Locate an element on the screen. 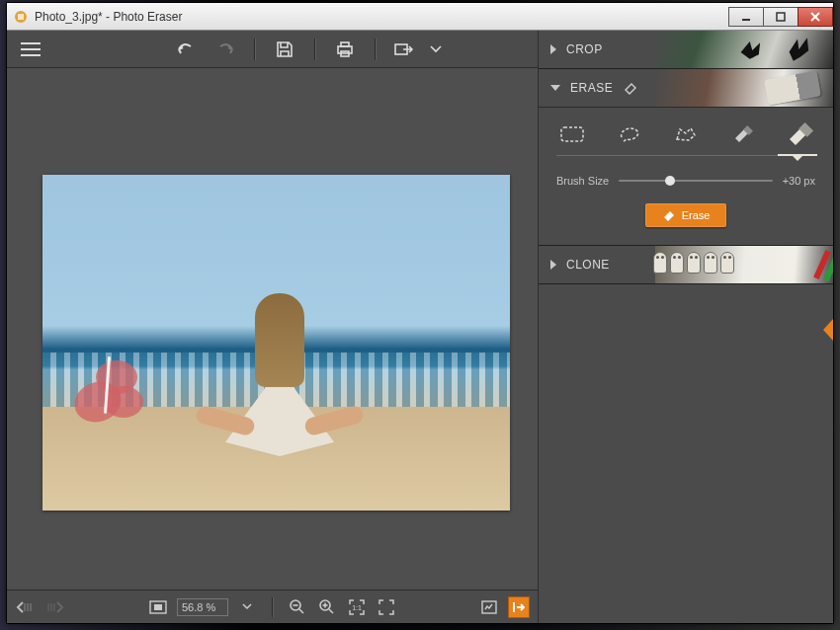 This screenshot has height=630, width=840. print-icon is located at coordinates (345, 49).